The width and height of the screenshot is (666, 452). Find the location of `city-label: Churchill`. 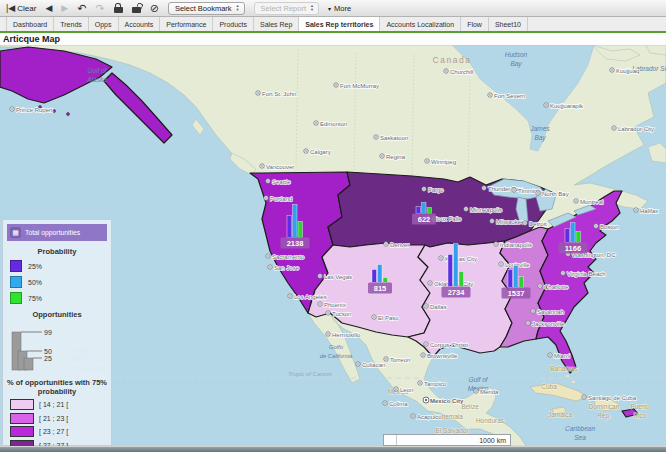

city-label: Churchill is located at coordinates (462, 72).